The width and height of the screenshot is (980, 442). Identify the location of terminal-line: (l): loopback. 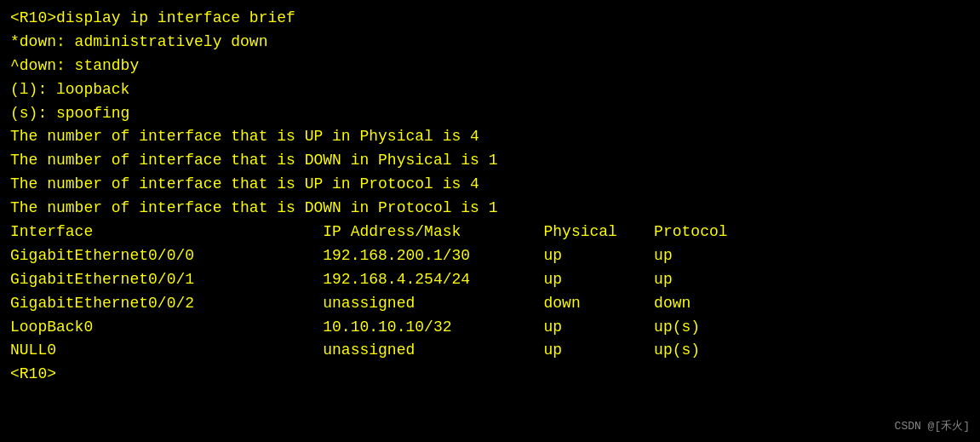
(490, 90).